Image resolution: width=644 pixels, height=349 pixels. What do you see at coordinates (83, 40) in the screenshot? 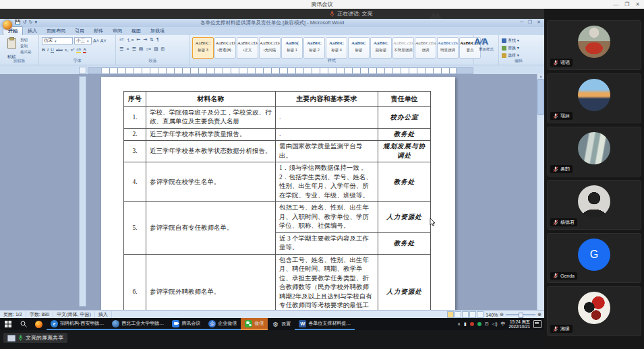
I see `font-size-select: 小三▾` at bounding box center [83, 40].